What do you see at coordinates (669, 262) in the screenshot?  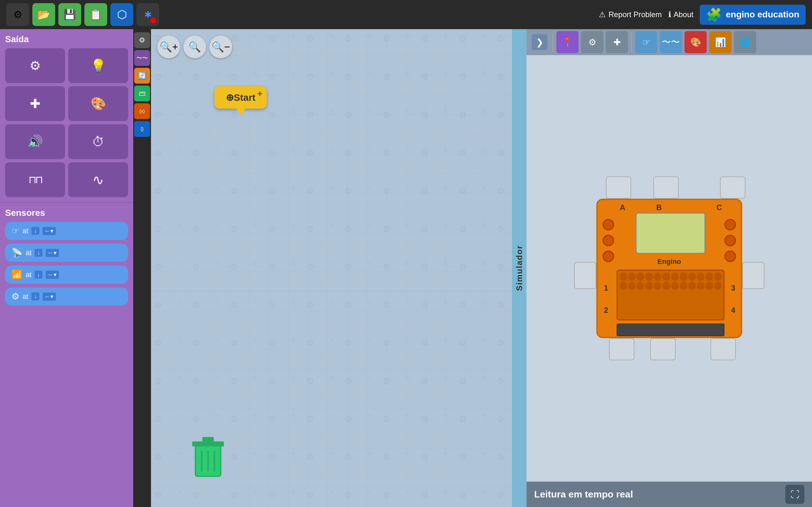 I see `robot-brand-label: Engino` at bounding box center [669, 262].